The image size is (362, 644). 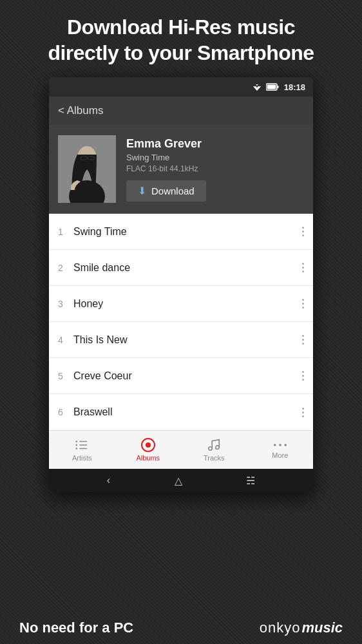 I want to click on bottom-nav: Artists Albums Tracks, so click(x=181, y=450).